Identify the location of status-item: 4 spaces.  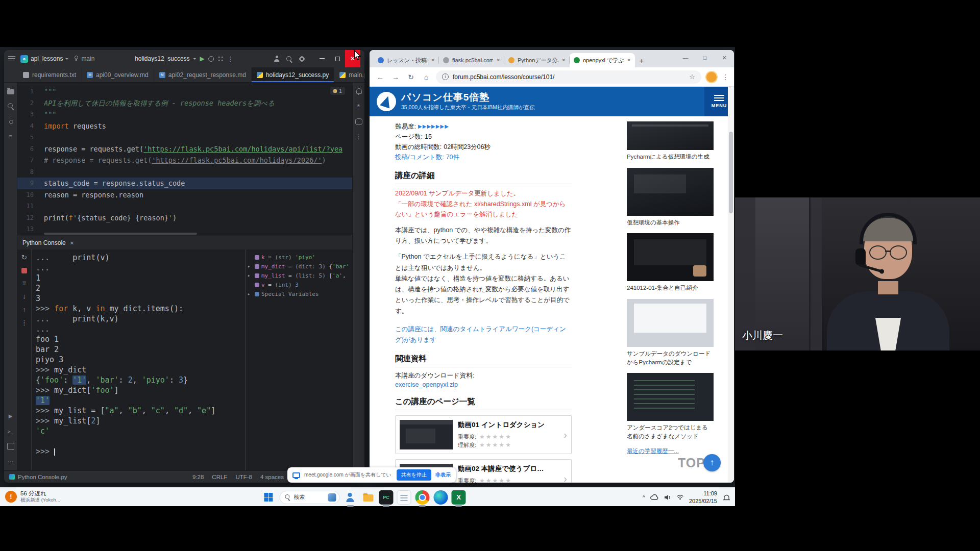
(272, 477).